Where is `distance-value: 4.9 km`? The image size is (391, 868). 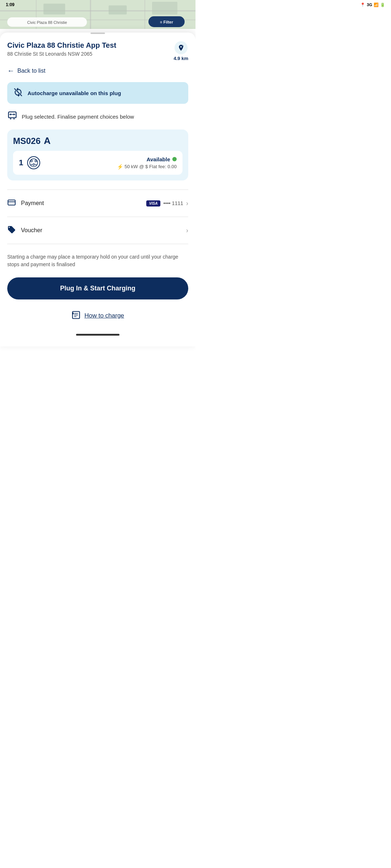
distance-value: 4.9 km is located at coordinates (181, 59).